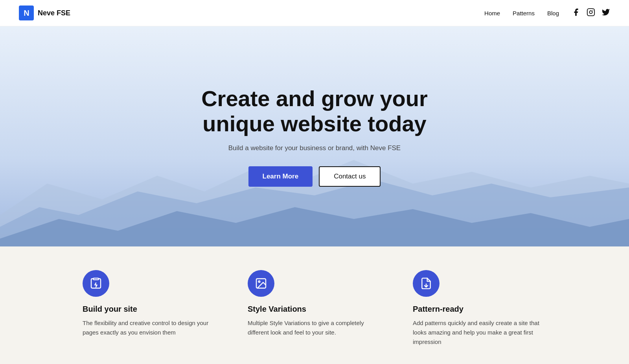  What do you see at coordinates (591, 13) in the screenshot?
I see `instagram-icon` at bounding box center [591, 13].